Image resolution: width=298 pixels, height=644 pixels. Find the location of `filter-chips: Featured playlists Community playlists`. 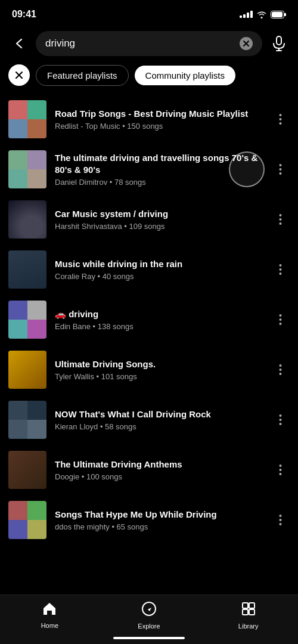

filter-chips: Featured playlists Community playlists is located at coordinates (149, 76).